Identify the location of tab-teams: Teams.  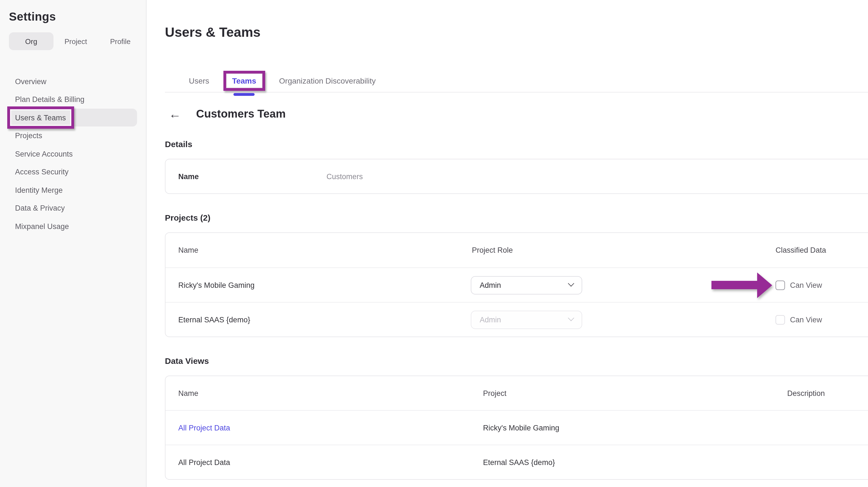
(244, 81).